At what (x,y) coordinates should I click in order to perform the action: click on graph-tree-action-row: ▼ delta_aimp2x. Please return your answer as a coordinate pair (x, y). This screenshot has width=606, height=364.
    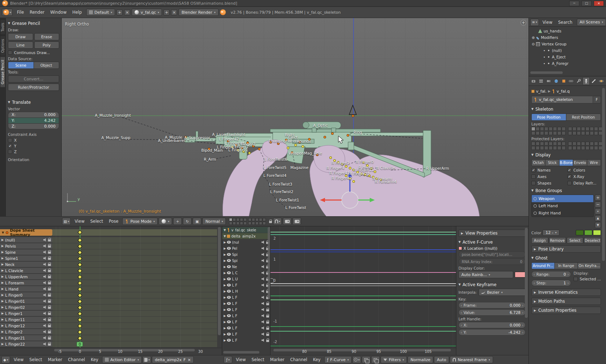
    Looking at the image, I should click on (246, 236).